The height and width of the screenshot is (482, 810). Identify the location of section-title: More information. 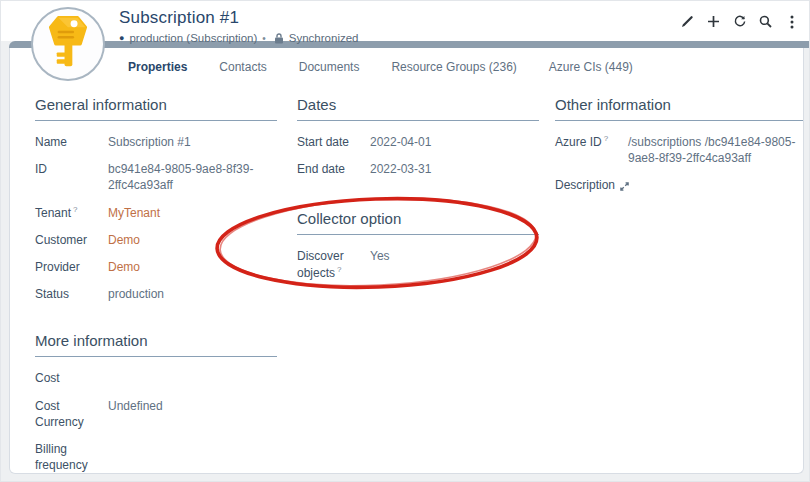
(156, 344).